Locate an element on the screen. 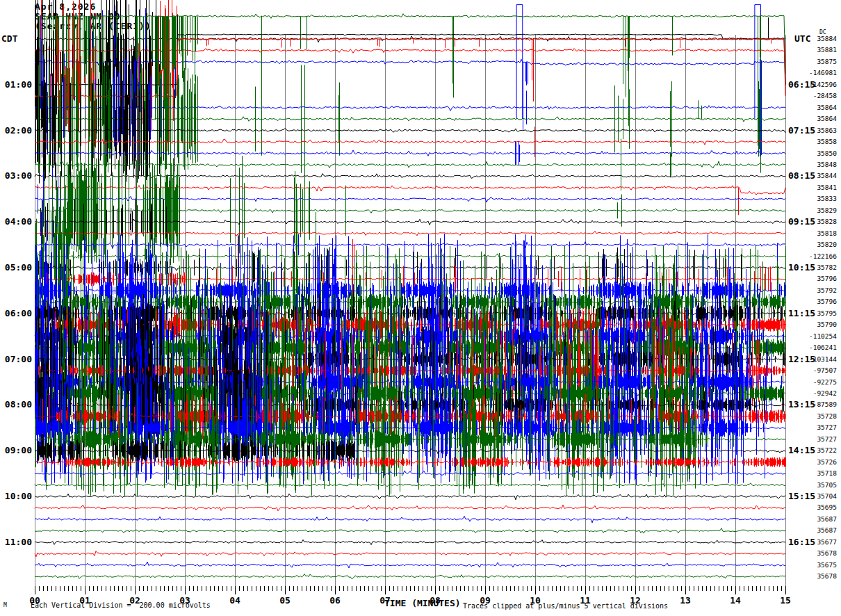 The width and height of the screenshot is (841, 616). row-dc-value: -87589 is located at coordinates (817, 405).